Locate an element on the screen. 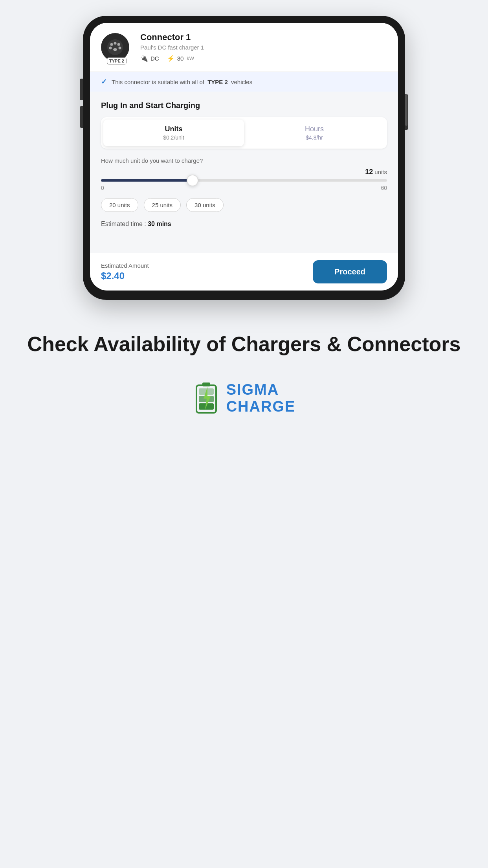  power-value: 30 is located at coordinates (181, 58).